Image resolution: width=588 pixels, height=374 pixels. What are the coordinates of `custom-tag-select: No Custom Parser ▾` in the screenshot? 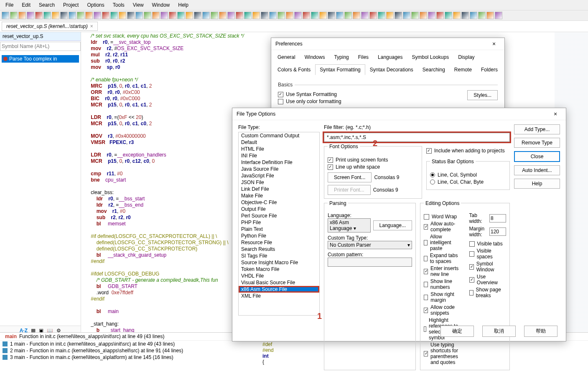 It's located at (370, 245).